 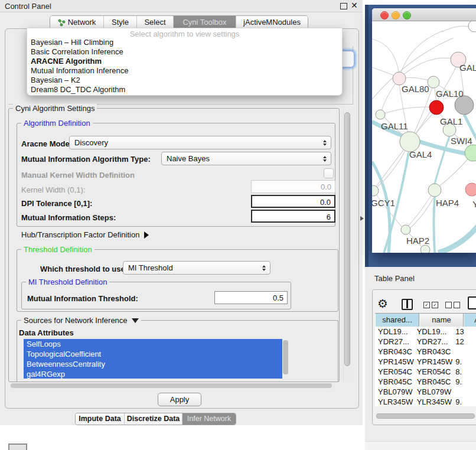 What do you see at coordinates (153, 419) in the screenshot?
I see `tab-discretize-data: Discretize Data` at bounding box center [153, 419].